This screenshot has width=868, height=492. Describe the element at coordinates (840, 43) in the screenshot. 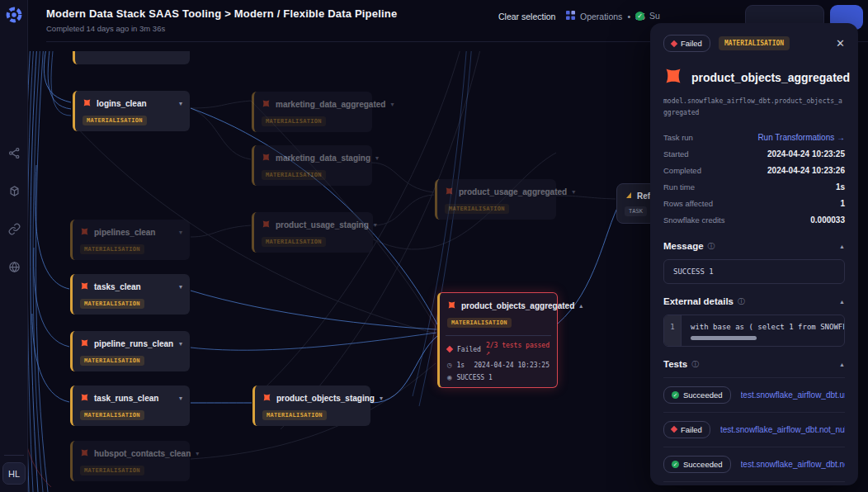

I see `close-icon: ✕` at that location.